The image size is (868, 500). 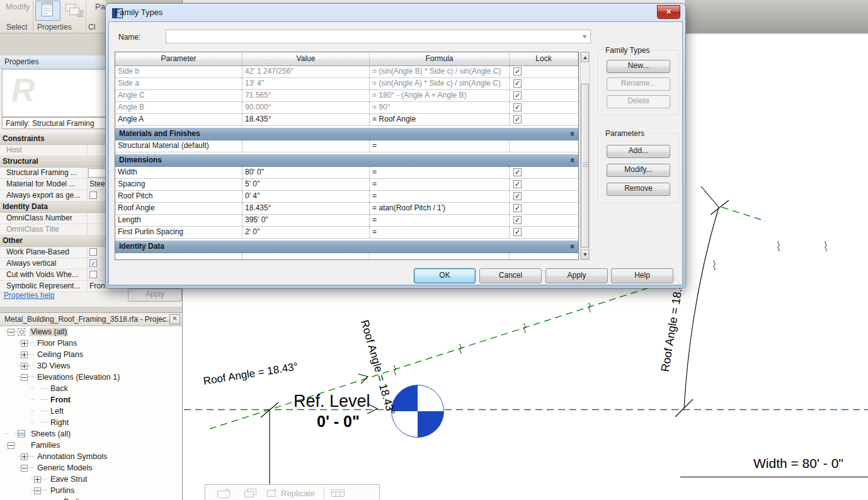 I want to click on tree-item-label: Right, so click(x=59, y=423).